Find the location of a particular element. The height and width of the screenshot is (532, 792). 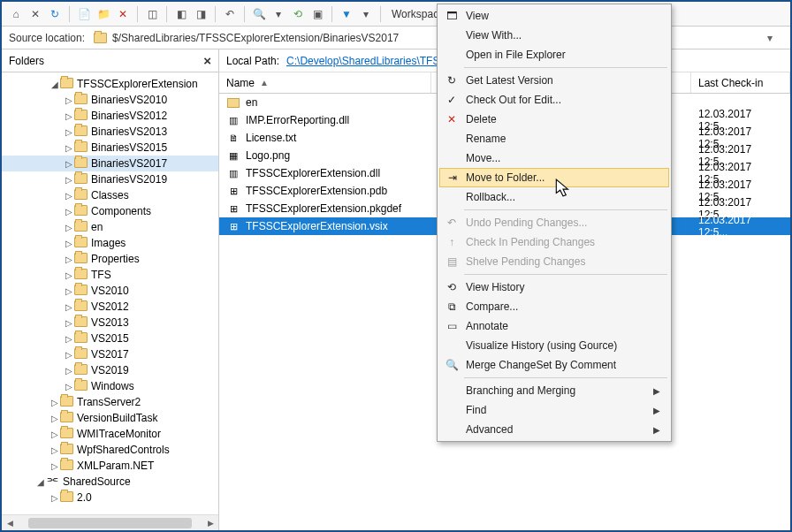

horizontal-scrollbar: ◀▶ is located at coordinates (110, 522).